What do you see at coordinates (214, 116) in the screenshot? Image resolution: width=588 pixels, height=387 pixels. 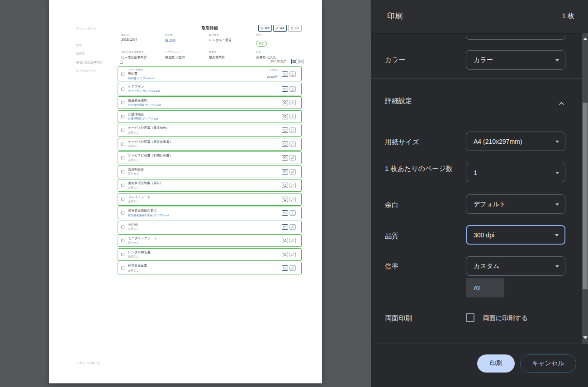 I see `row-main: 介護保険証介護保険証-サンプル.jpg` at bounding box center [214, 116].